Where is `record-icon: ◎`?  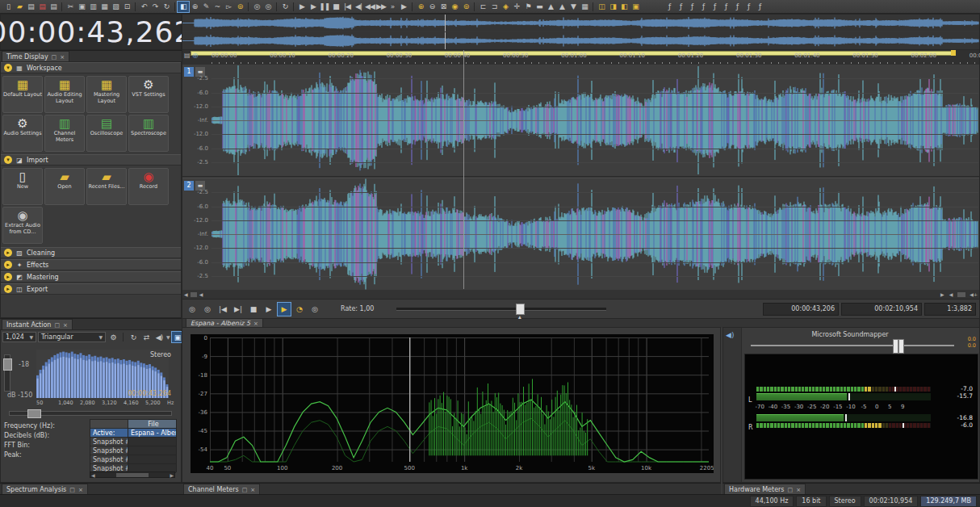 record-icon: ◎ is located at coordinates (192, 309).